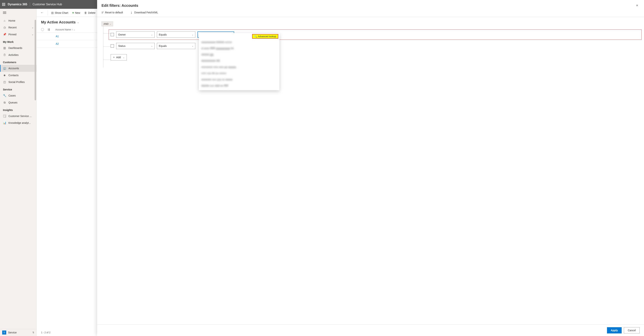 This screenshot has width=644, height=336. What do you see at coordinates (65, 29) in the screenshot?
I see `column-account-name: Account Name ↑ ⌄` at bounding box center [65, 29].